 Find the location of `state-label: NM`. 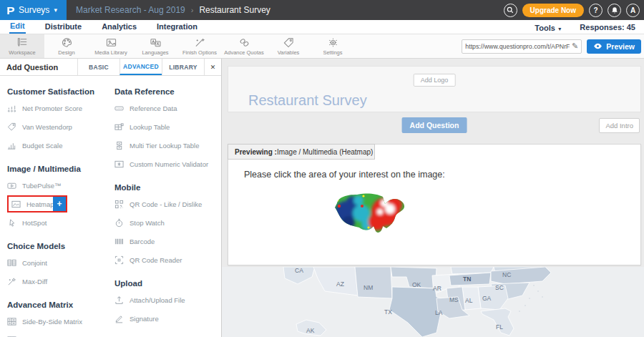

state-label: NM is located at coordinates (368, 288).